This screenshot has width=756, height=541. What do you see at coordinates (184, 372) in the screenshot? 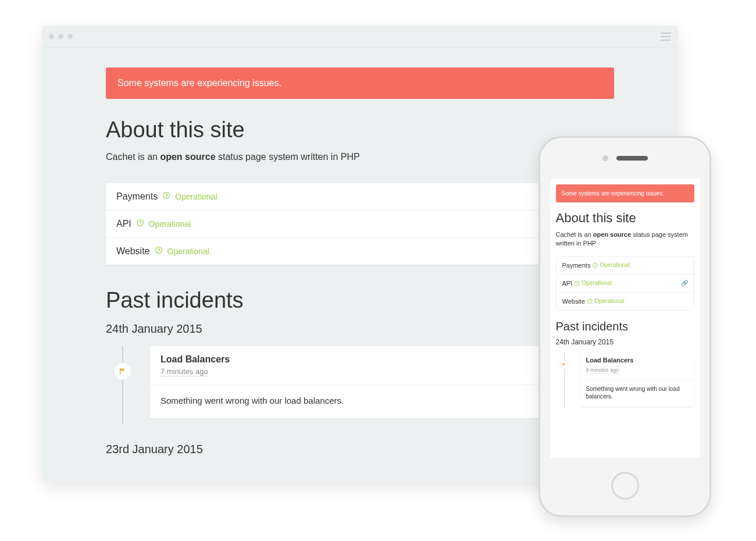
I see `incident-time: 7 minutes ago` at bounding box center [184, 372].